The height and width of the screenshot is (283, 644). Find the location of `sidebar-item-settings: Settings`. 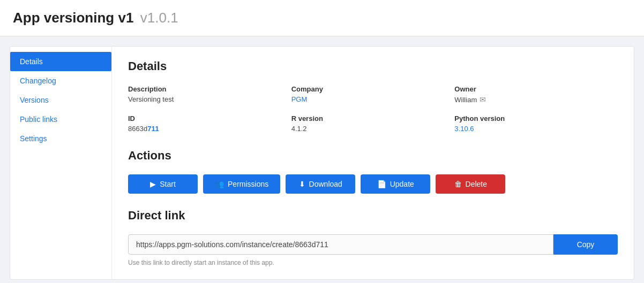

sidebar-item-settings: Settings is located at coordinates (61, 139).